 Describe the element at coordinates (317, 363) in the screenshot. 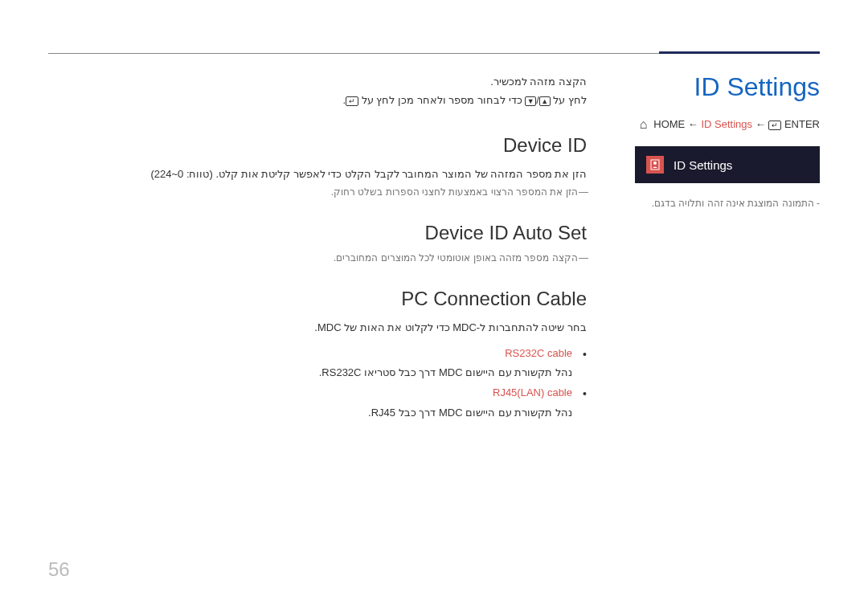

I see `list-item: RS232C cable נהל תקשורת עם היישום MDC דר…` at that location.